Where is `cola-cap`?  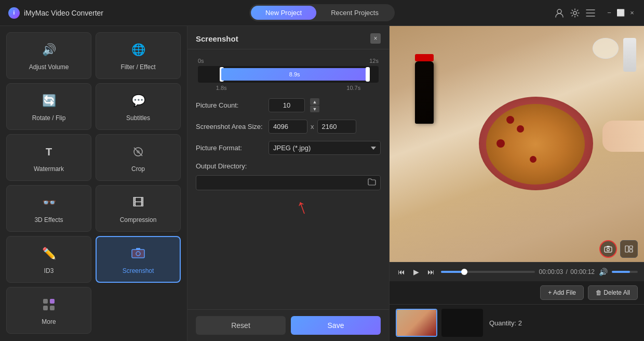 cola-cap is located at coordinates (424, 58).